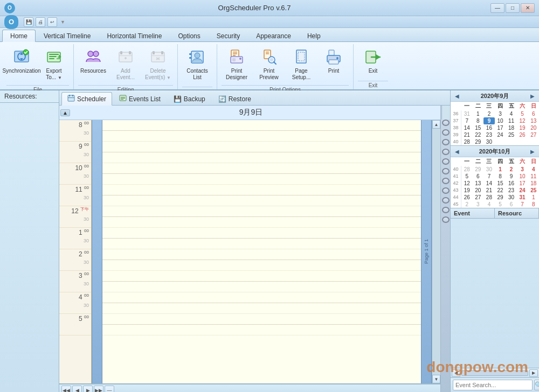 Image resolution: width=539 pixels, height=392 pixels. What do you see at coordinates (533, 151) in the screenshot?
I see `cal-oct-next-button: ▶` at bounding box center [533, 151].